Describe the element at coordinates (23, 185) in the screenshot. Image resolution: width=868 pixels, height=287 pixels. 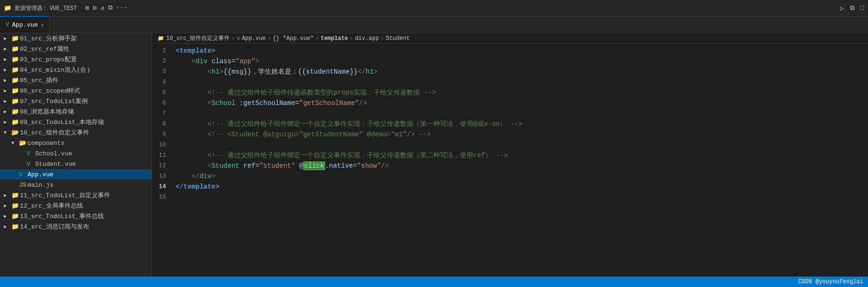
I see `js-file-icon: JS` at that location.